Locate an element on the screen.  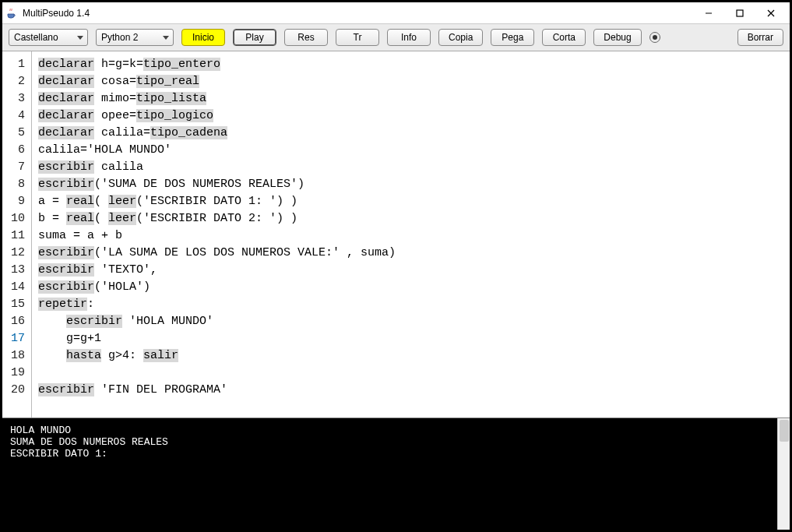
code-line: escribir('HOLA') is located at coordinates (414, 287).